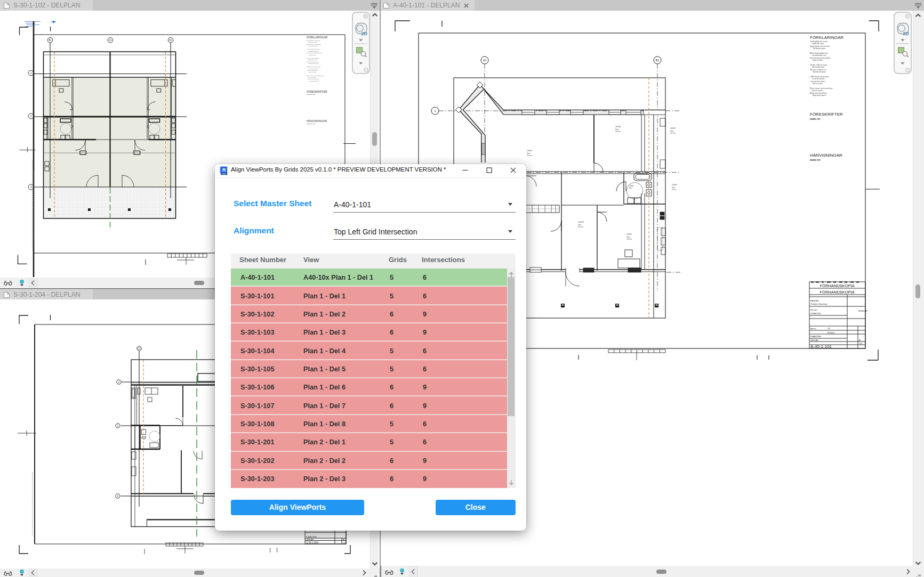 This screenshot has width=924, height=577. I want to click on svg-text: A-40-1-101, so click(821, 346).